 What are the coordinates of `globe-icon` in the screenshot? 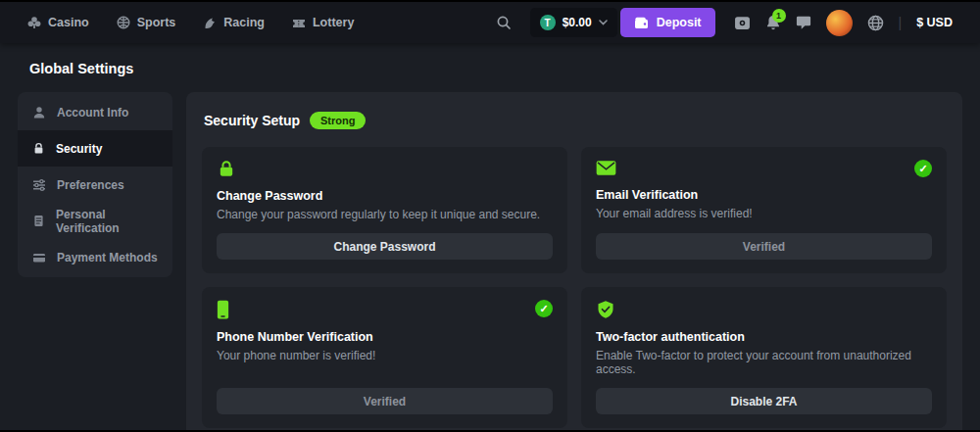 It's located at (876, 24).